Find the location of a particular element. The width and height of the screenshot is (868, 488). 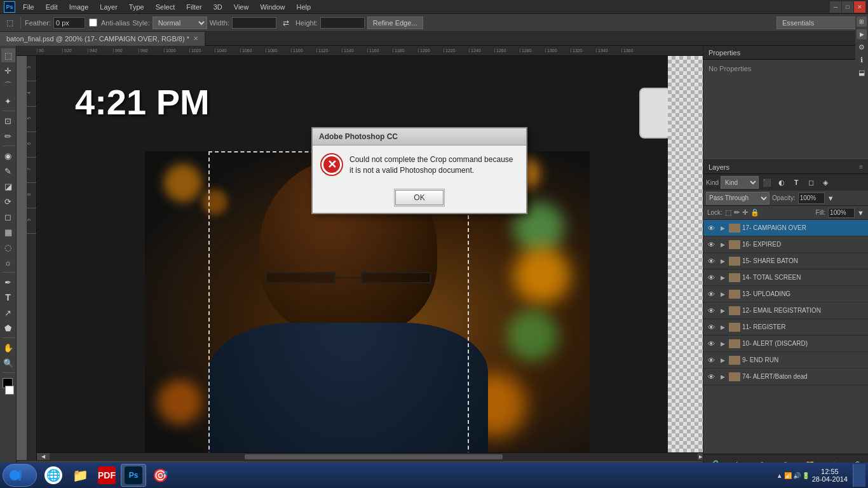

panel-icon-5: ⬓ is located at coordinates (862, 72).